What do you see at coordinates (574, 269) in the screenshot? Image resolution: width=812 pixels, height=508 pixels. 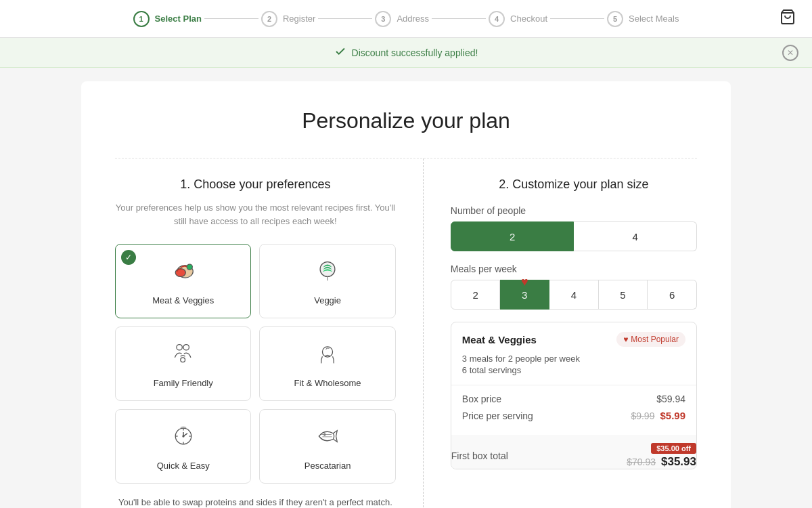 I see `meals-label: Meals per week` at bounding box center [574, 269].